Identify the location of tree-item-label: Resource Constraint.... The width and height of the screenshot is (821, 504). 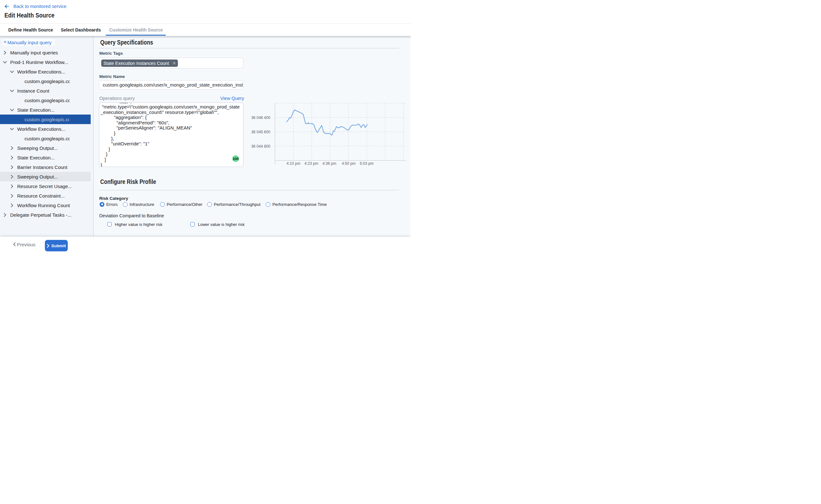
(45, 196).